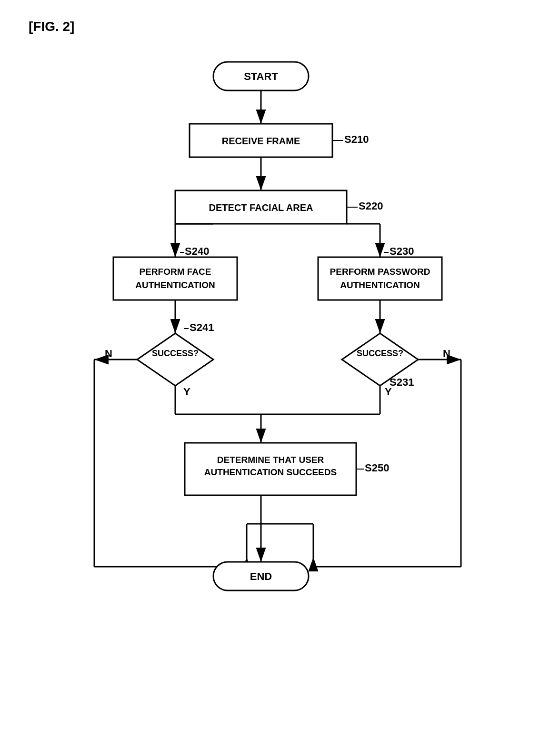 This screenshot has height=740, width=560. Describe the element at coordinates (389, 391) in the screenshot. I see `y-right-label: Y` at that location.